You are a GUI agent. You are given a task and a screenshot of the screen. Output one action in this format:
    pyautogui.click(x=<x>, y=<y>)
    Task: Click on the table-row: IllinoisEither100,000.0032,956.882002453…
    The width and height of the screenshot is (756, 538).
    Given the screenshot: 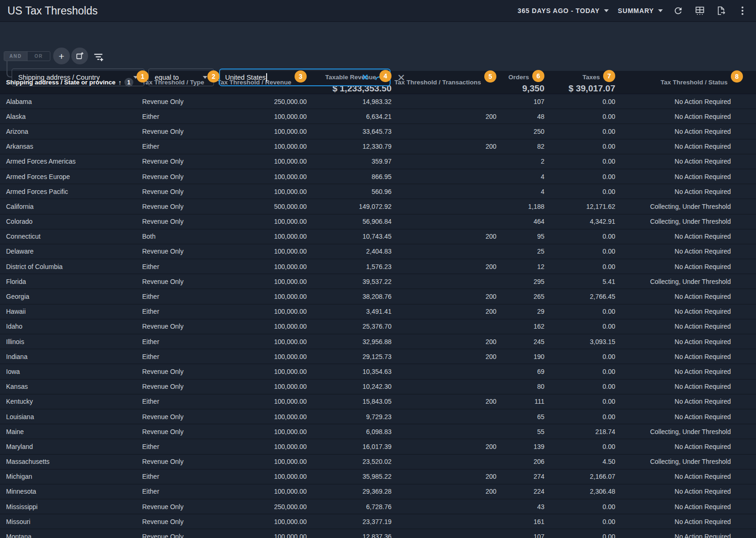 What is the action you would take?
    pyautogui.click(x=378, y=342)
    